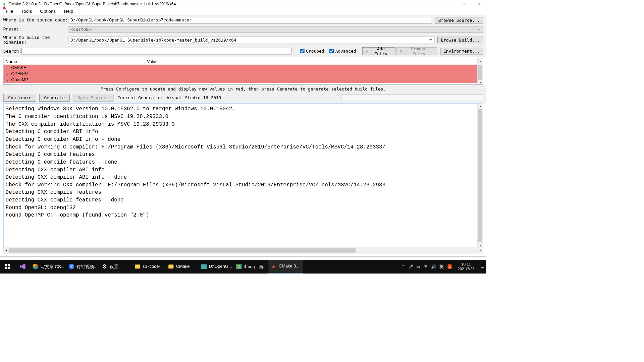  Describe the element at coordinates (462, 51) in the screenshot. I see `environment-button: Environment...` at that location.